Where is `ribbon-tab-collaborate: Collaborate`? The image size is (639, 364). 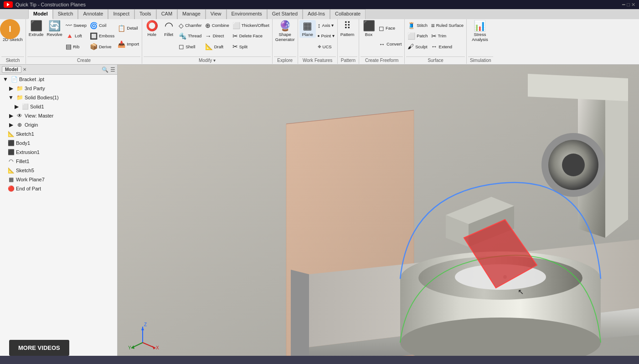
ribbon-tab-collaborate: Collaborate is located at coordinates (348, 14).